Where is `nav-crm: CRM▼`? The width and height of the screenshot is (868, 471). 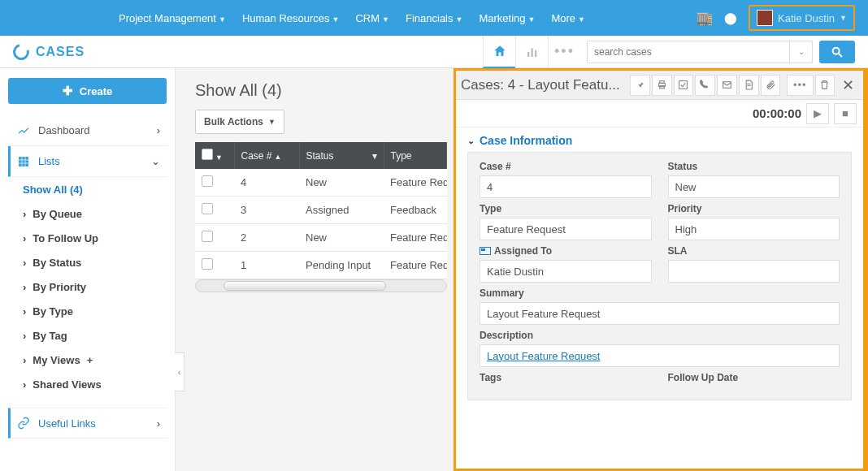 nav-crm: CRM▼ is located at coordinates (372, 18).